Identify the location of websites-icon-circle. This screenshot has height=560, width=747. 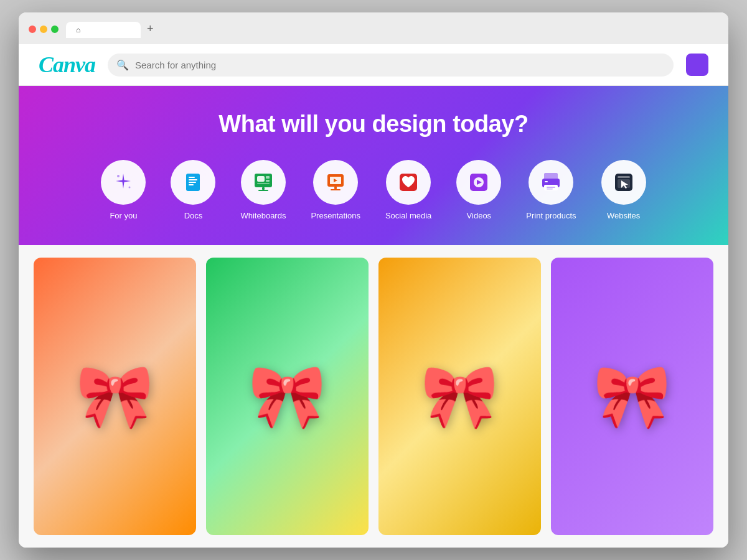
(624, 182).